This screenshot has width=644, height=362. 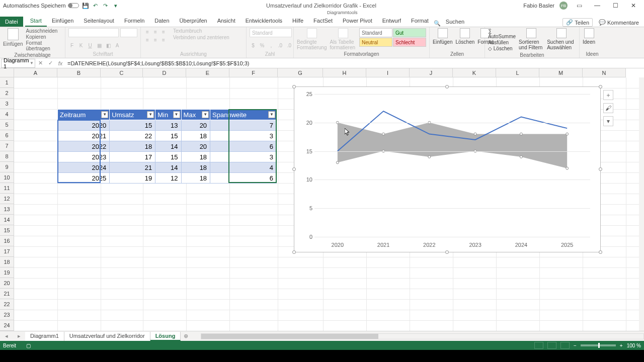 I want to click on row-header-8: 8, so click(x=7, y=157).